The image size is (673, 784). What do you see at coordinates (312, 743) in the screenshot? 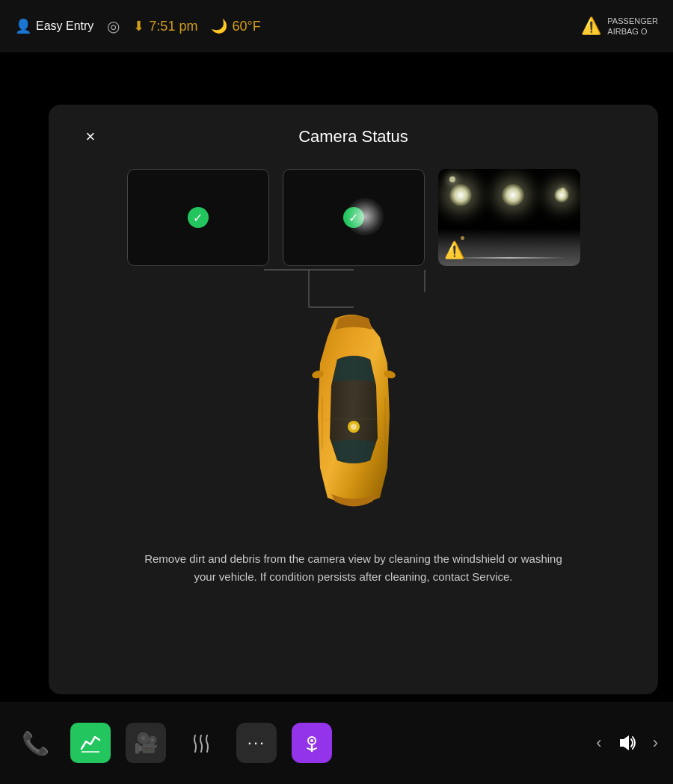
I see `podcasts-app` at bounding box center [312, 743].